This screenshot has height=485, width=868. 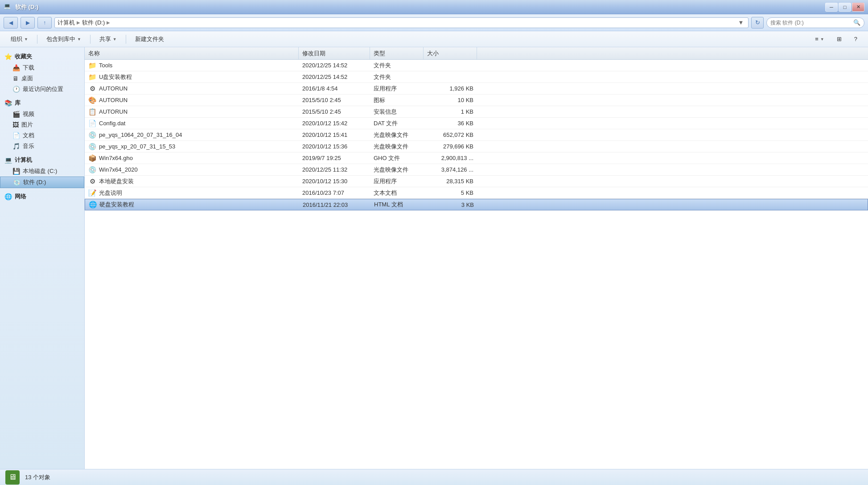 I want to click on sidebar-item-desktop: 🖥 桌面, so click(x=42, y=78).